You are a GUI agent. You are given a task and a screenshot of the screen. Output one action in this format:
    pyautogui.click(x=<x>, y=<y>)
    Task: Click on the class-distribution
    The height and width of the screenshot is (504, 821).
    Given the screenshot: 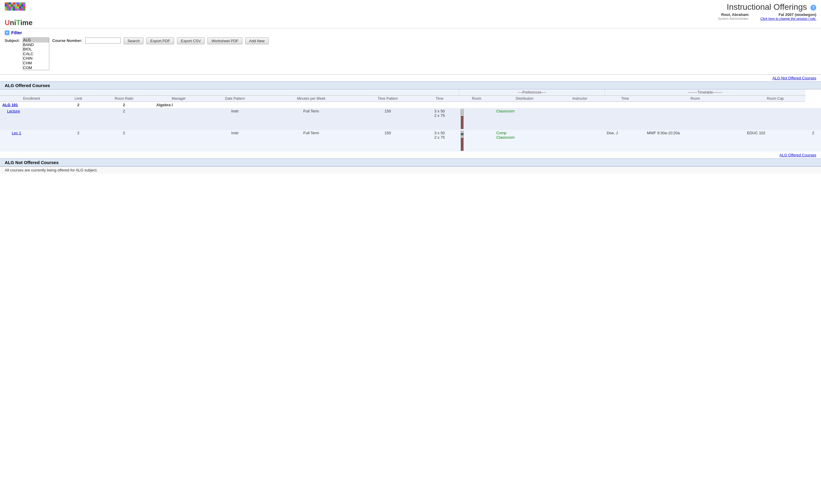 What is the action you would take?
    pyautogui.click(x=580, y=141)
    